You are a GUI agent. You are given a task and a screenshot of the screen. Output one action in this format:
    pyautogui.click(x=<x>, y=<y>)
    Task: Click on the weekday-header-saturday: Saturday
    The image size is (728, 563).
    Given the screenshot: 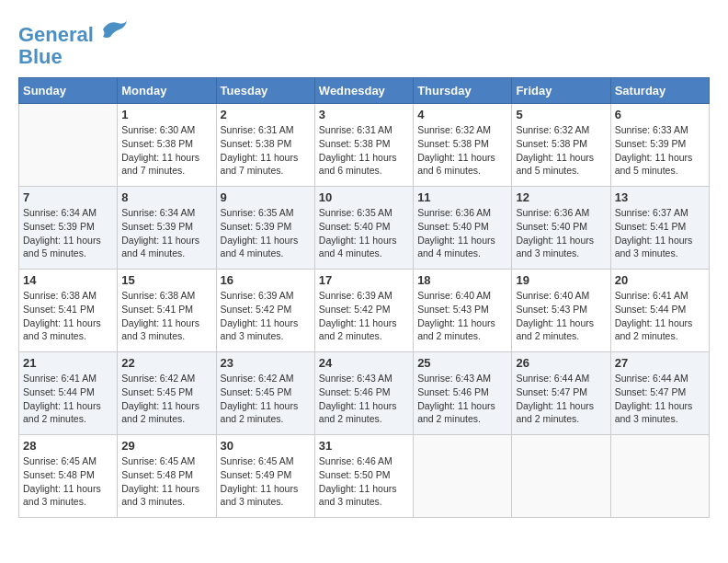 What is the action you would take?
    pyautogui.click(x=660, y=91)
    